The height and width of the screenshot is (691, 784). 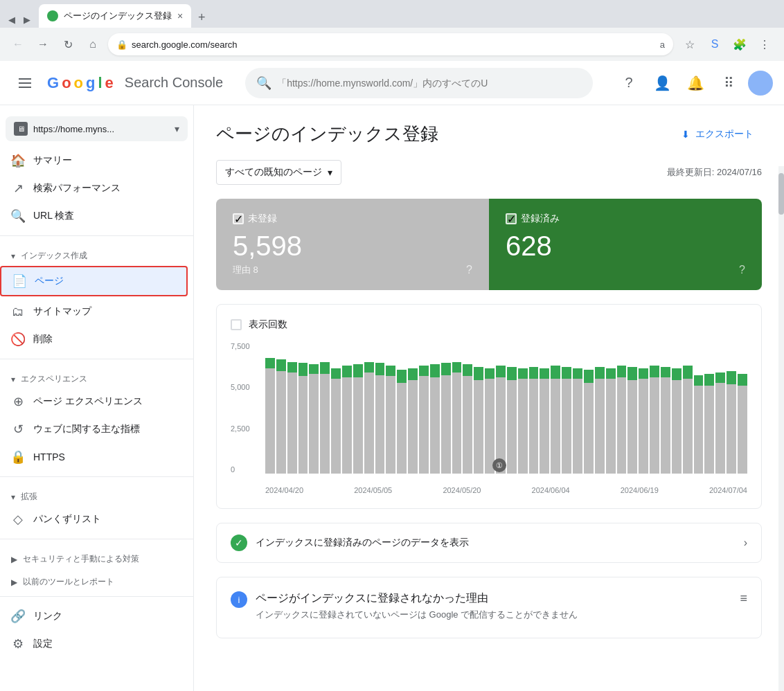 I want to click on url-suffix: a, so click(x=662, y=44).